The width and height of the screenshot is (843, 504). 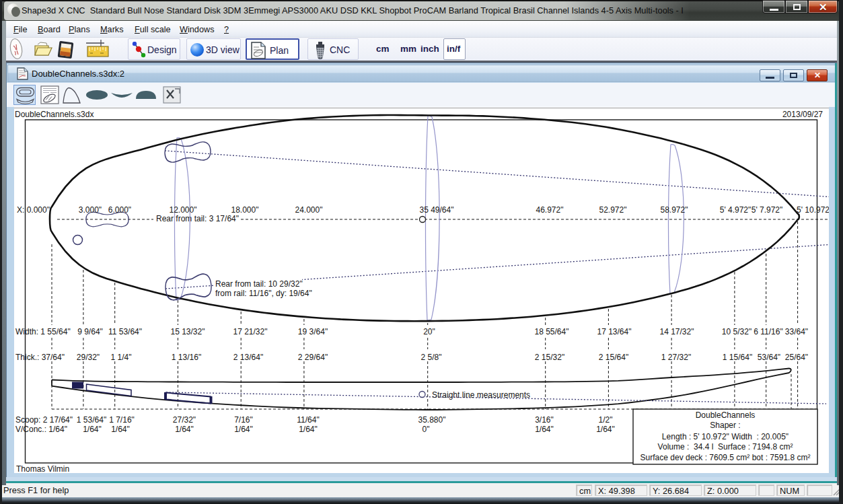 I want to click on svg-text: 10 5/32", so click(x=737, y=332).